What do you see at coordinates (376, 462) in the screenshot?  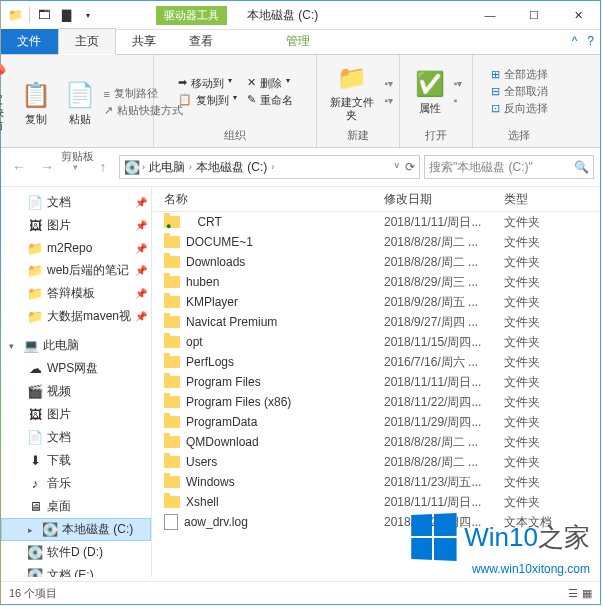 I see `file-row: Users2018/8/28/周二 ...文件夹` at bounding box center [376, 462].